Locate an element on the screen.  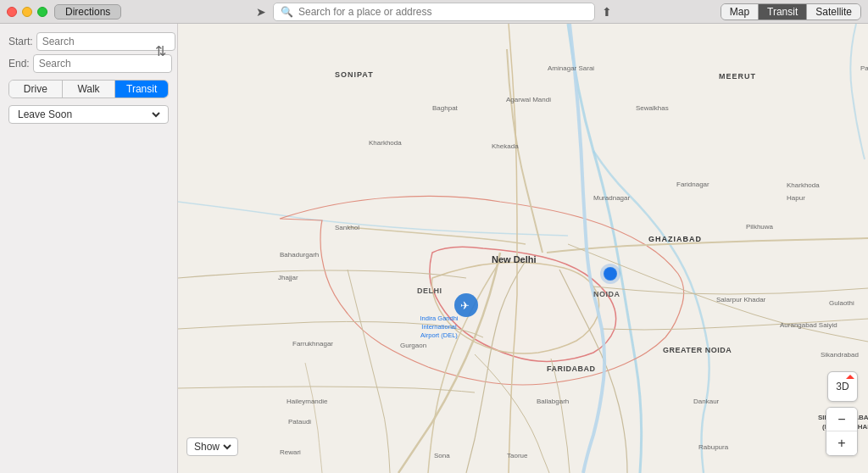
svg-text: GREATER NOIDA is located at coordinates (697, 350).